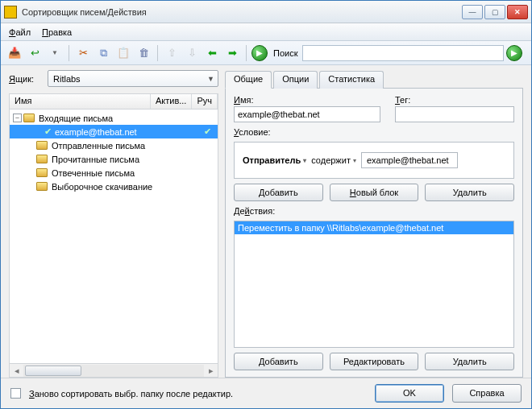 This screenshot has height=409, width=532. What do you see at coordinates (131, 394) in the screenshot?
I see `resort-label: Заново сортировать выбр. папку после ред…` at bounding box center [131, 394].